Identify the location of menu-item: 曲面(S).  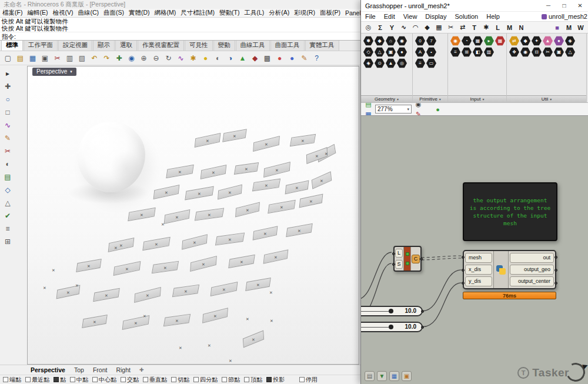
(114, 13).